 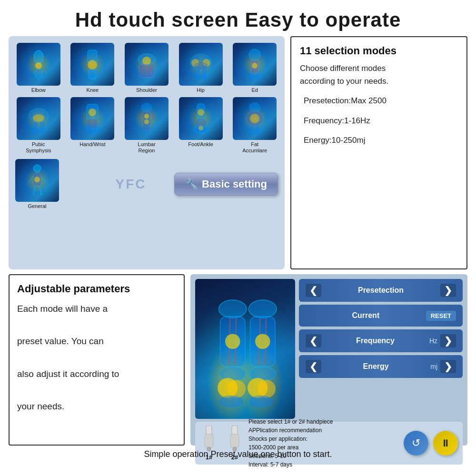 What do you see at coordinates (39, 64) in the screenshot?
I see `elbow-image` at bounding box center [39, 64].